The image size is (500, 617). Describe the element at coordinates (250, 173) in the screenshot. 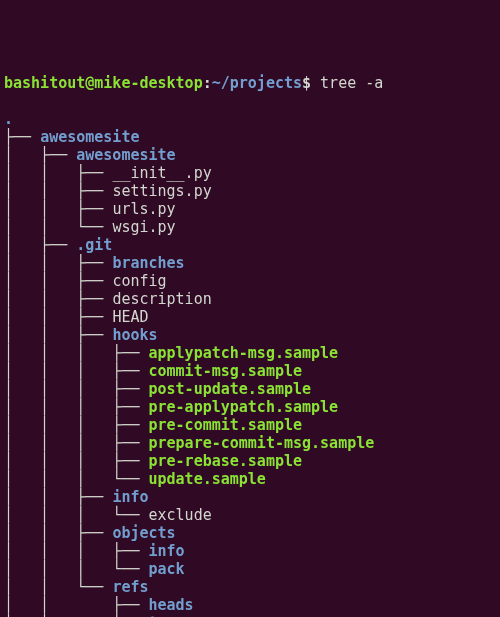

I see `tree-row: │ │ ├── __init__.py` at that location.